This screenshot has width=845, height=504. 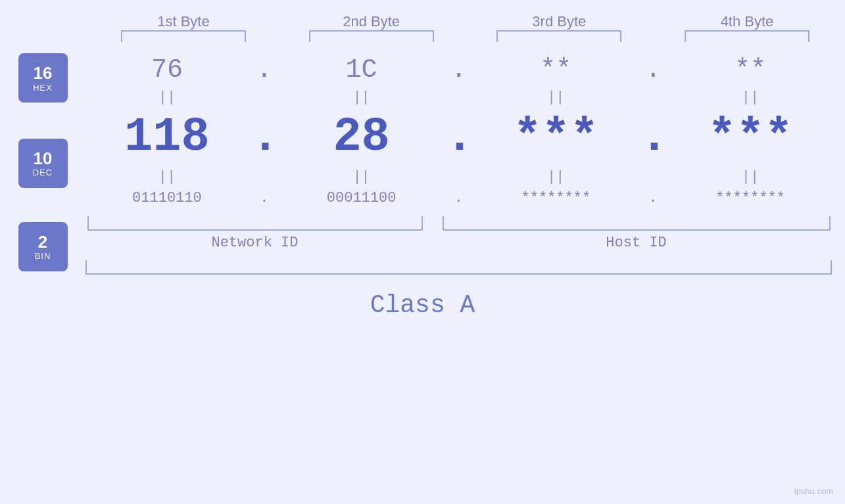 I want to click on bin-cell-3: ********, so click(x=556, y=198).